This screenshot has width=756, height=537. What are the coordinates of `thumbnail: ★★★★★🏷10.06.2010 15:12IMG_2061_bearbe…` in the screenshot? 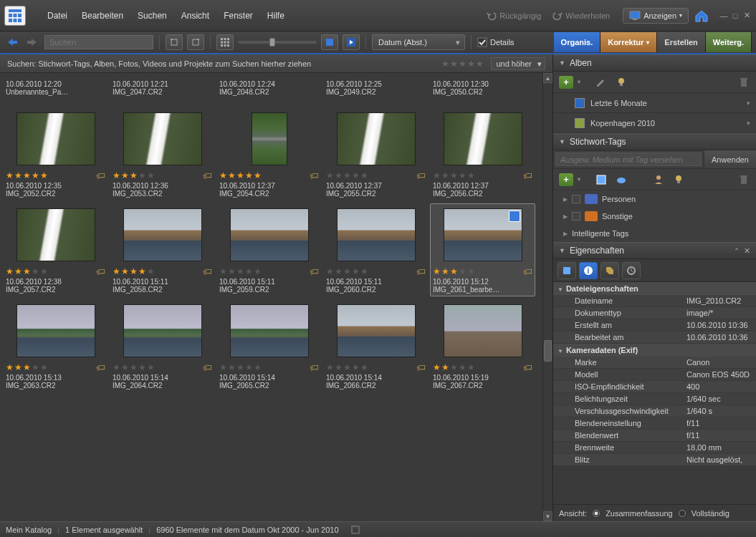 It's located at (483, 250).